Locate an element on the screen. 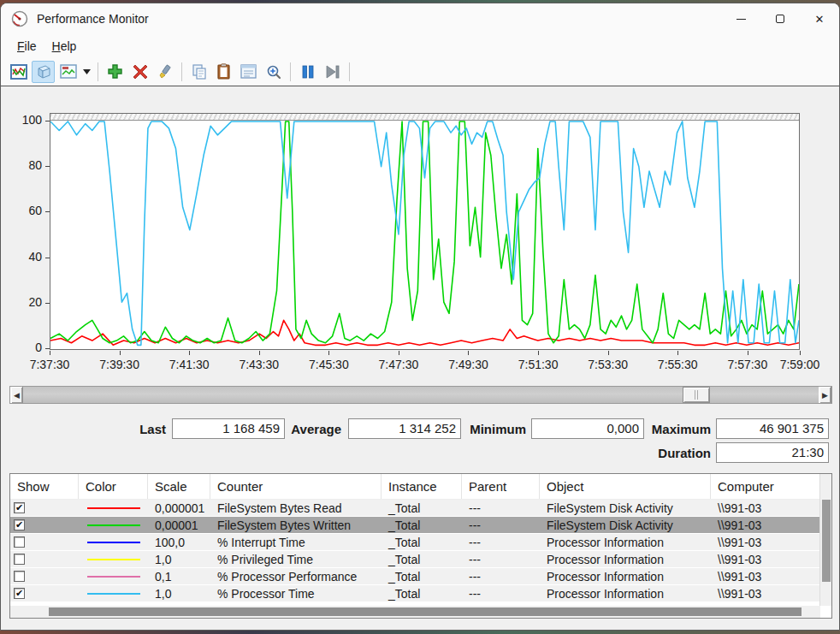  cell-counter: FileSystem Bytes Read is located at coordinates (296, 508).